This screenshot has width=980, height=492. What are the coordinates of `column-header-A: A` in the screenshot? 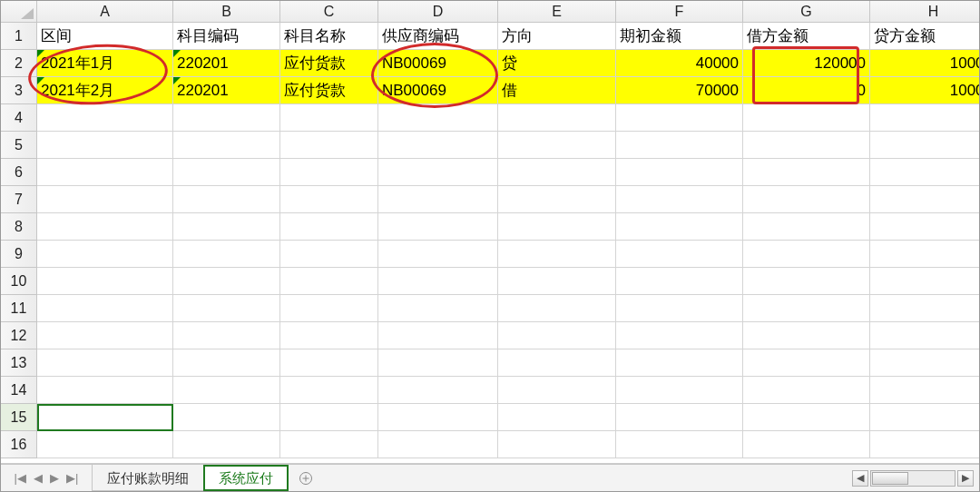 It's located at (105, 12).